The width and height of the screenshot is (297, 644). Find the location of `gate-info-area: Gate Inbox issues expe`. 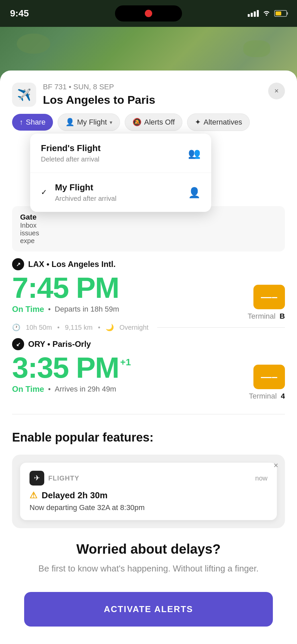

gate-info-area: Gate Inbox issues expe is located at coordinates (148, 232).